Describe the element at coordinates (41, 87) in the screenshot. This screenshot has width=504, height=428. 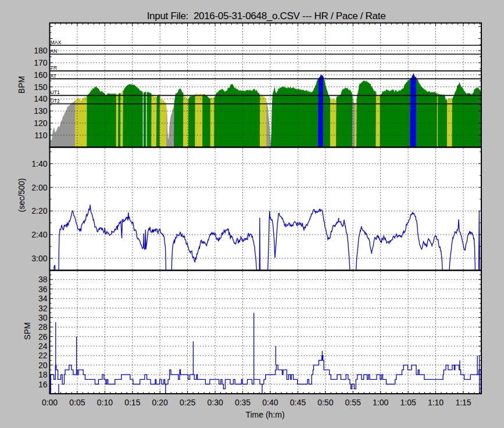
I see `svg-text: 150` at that location.